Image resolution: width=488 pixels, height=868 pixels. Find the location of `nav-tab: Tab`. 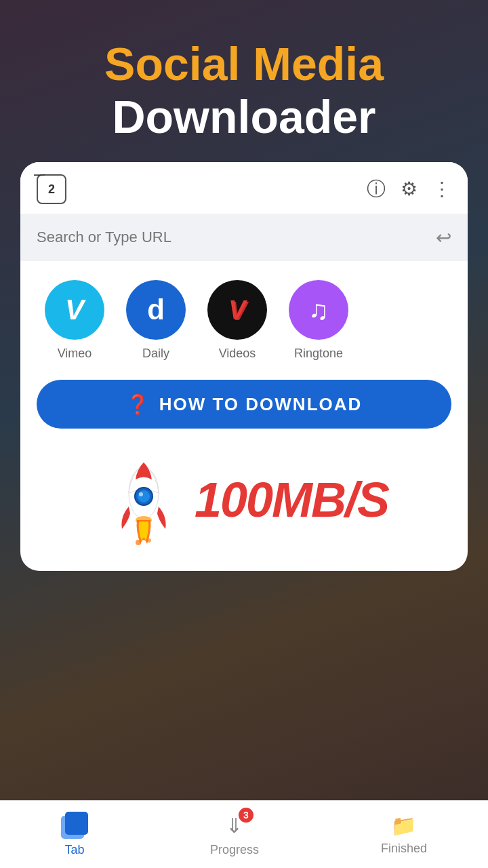

nav-tab: Tab is located at coordinates (75, 834).